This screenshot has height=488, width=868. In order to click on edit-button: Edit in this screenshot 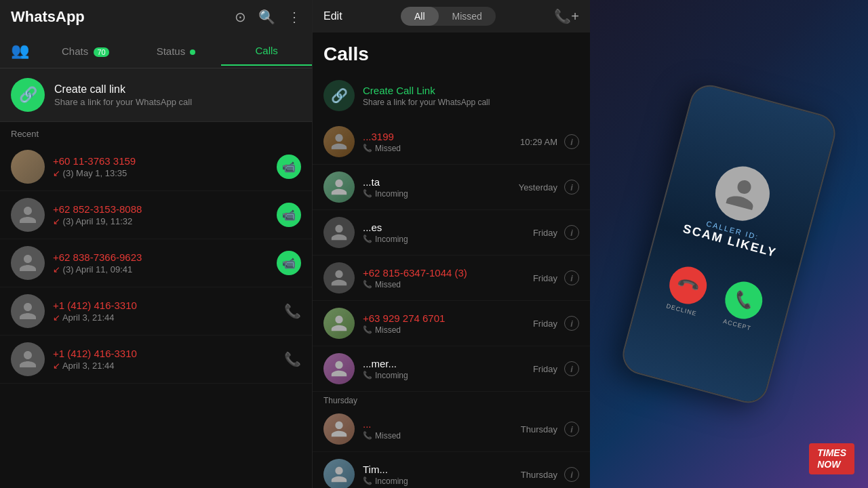, I will do `click(333, 16)`.